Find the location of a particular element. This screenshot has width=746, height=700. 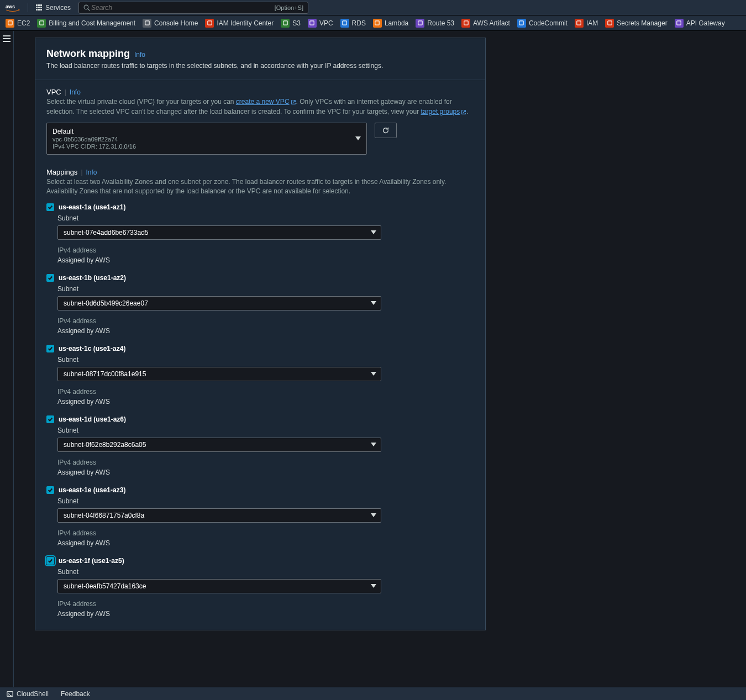

az-label: us-east-1b (use1-az2) is located at coordinates (92, 278).